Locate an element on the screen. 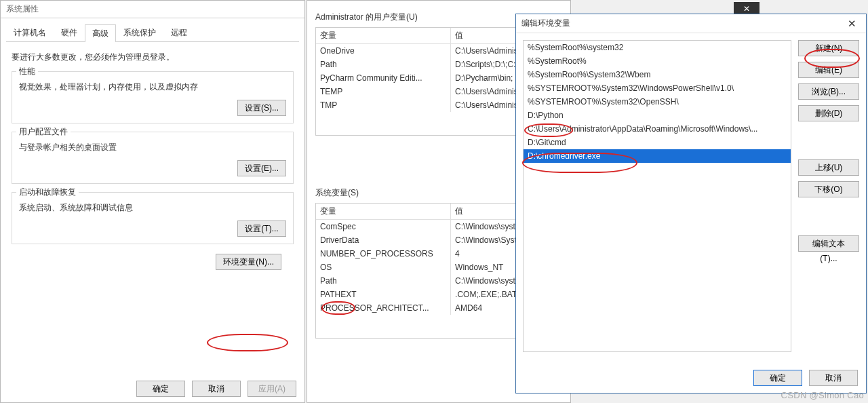 This screenshot has height=403, width=868. cell-var: TEMP is located at coordinates (384, 92).